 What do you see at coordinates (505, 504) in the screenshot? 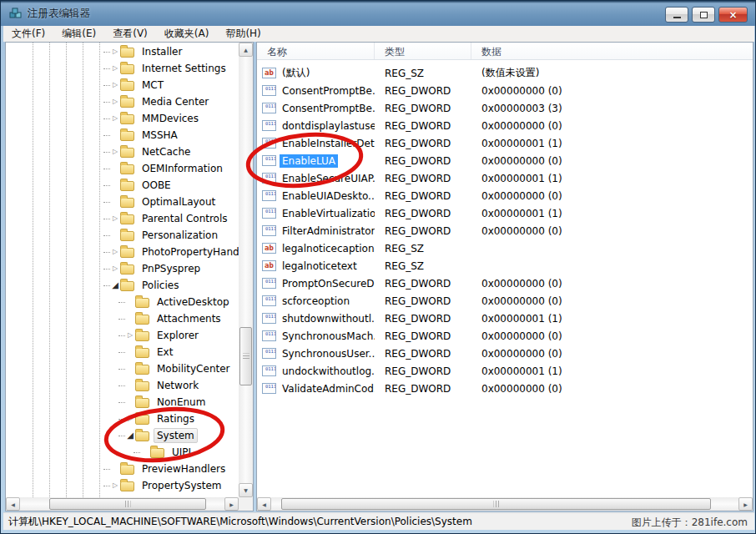
I see `list-horizontal-scrollbar: ◀ ▶` at bounding box center [505, 504].